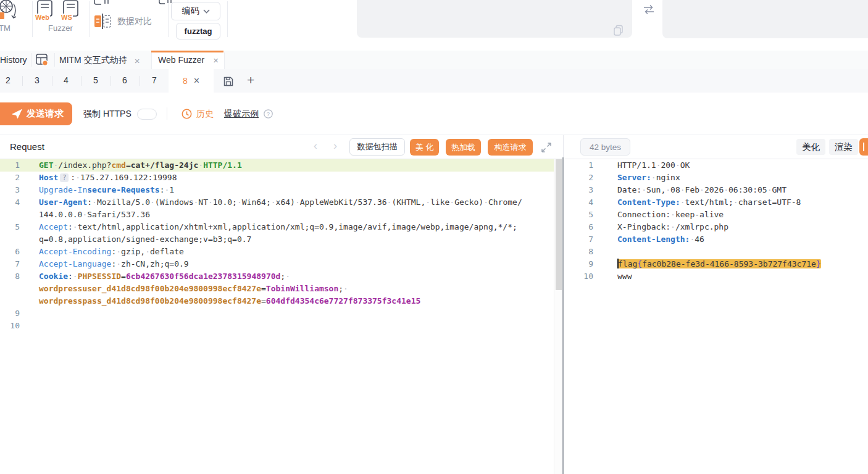 Image resolution: width=868 pixels, height=474 pixels. What do you see at coordinates (563, 316) in the screenshot?
I see `panel-splitter` at bounding box center [563, 316].